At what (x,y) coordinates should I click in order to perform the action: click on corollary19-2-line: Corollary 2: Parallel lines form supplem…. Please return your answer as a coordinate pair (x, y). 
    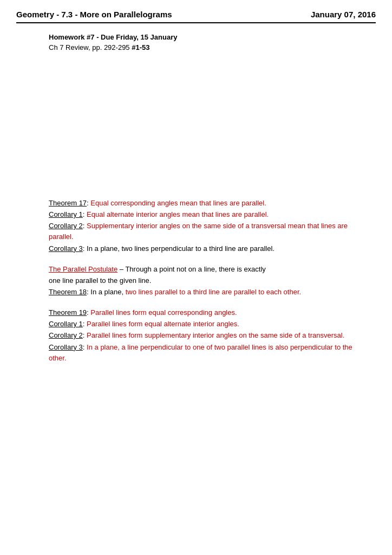
    Looking at the image, I should click on (204, 335).